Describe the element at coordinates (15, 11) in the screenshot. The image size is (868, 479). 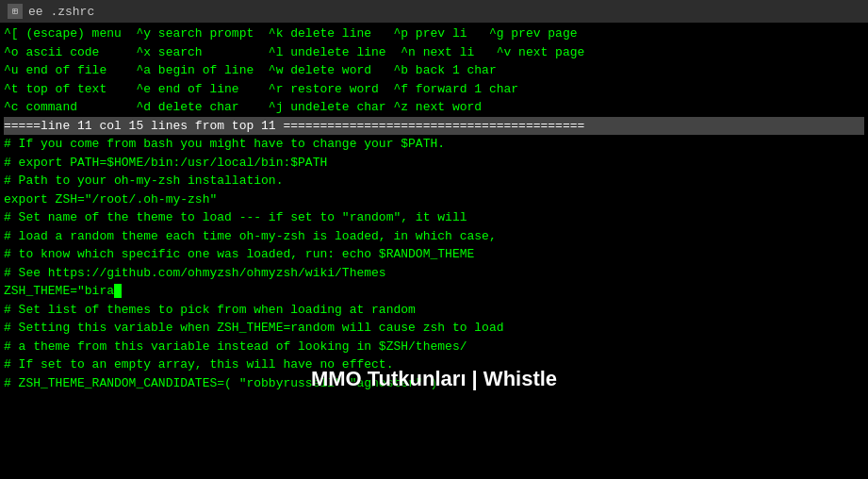
I see `terminal-icon: ⊞` at that location.